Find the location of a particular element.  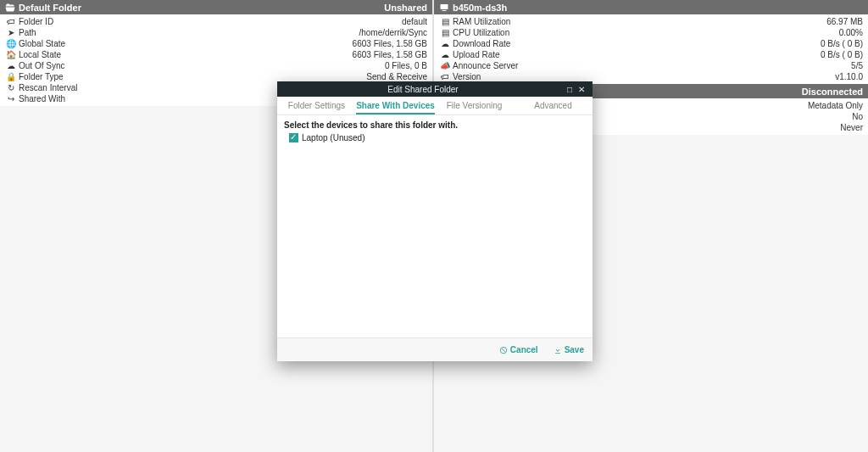

row-icon: 📣 is located at coordinates (445, 66).